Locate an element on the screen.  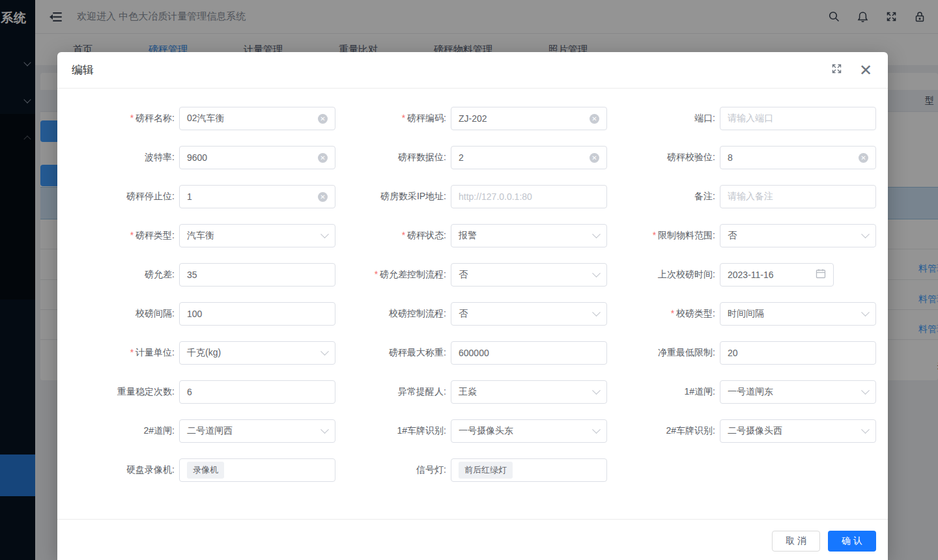
confirm-button: 确 认 is located at coordinates (852, 541).